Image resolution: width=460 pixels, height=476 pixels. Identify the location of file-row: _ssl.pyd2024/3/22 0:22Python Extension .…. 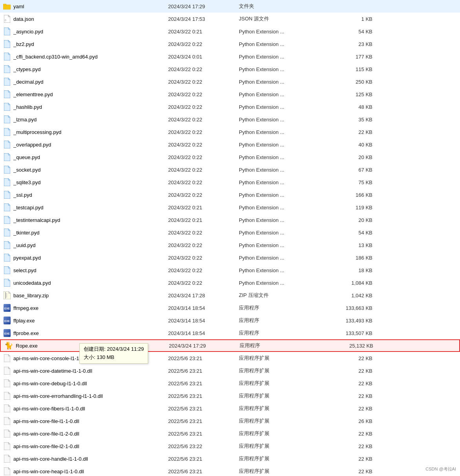
(230, 195).